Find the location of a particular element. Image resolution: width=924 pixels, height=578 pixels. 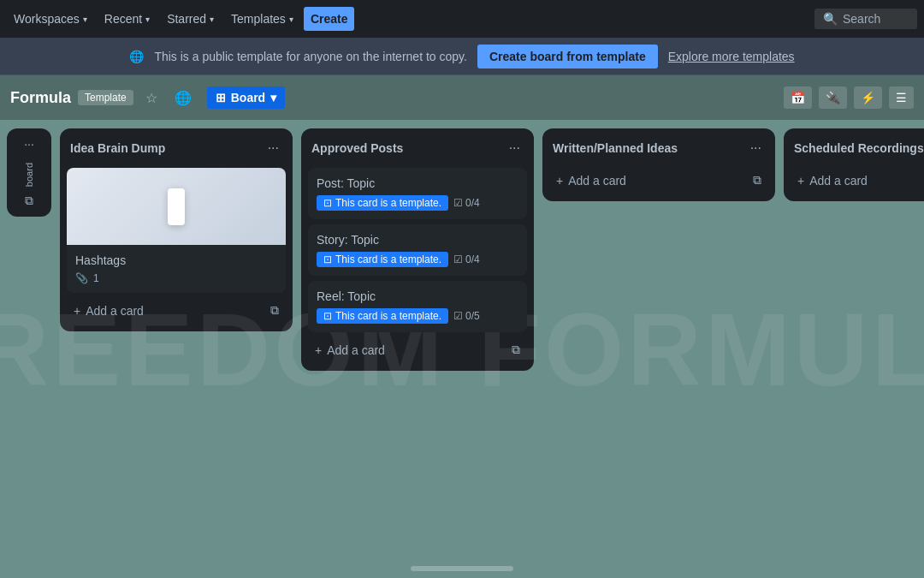

add-card-copy-icon-2: ⧉ is located at coordinates (516, 349).